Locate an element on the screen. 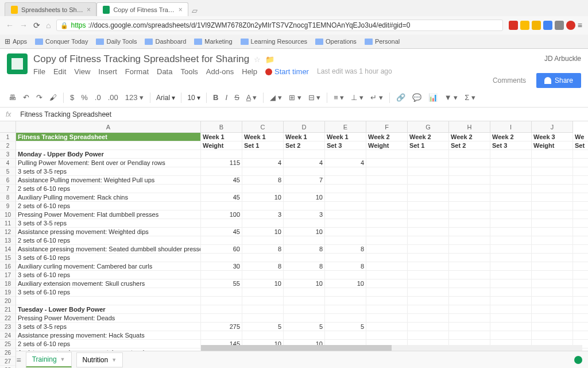 This screenshot has width=588, height=368. cell: Week 1 is located at coordinates (222, 137).